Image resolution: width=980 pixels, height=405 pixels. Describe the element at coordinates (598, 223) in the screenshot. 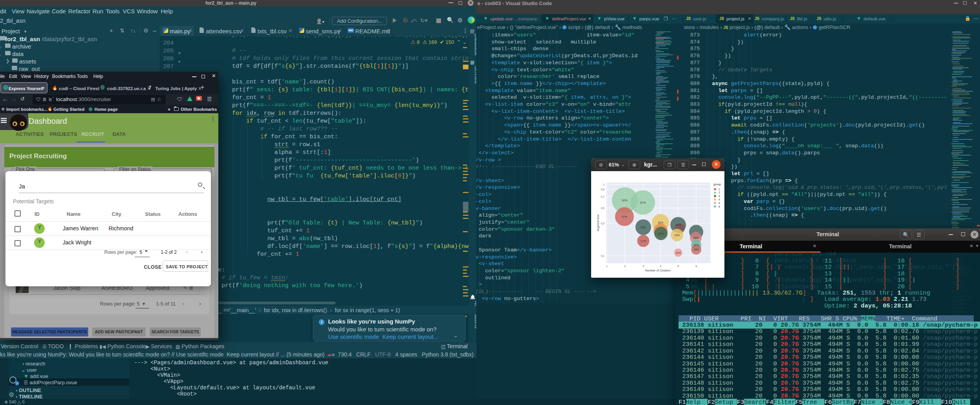

I see `svg-text: Segment Size` at that location.